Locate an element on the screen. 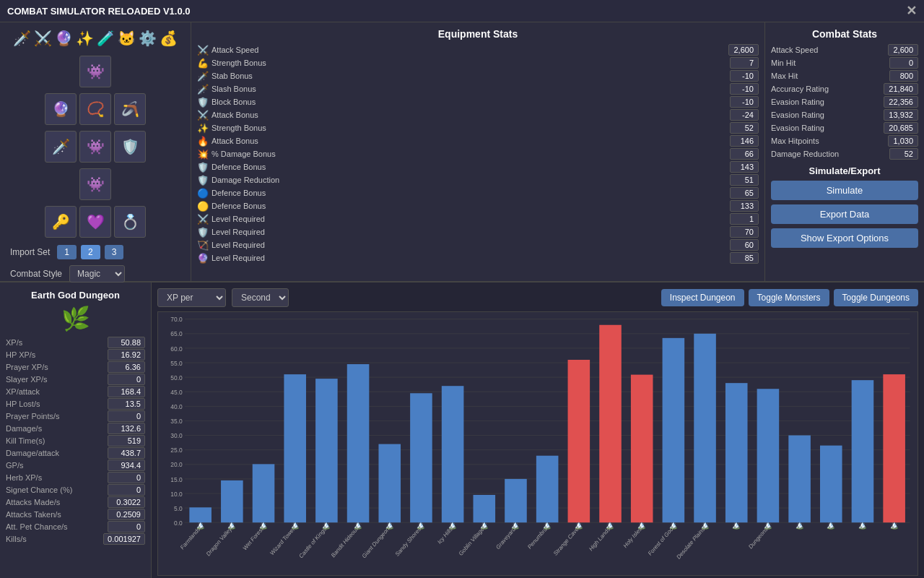  svg-text: 25.0 is located at coordinates (176, 451).